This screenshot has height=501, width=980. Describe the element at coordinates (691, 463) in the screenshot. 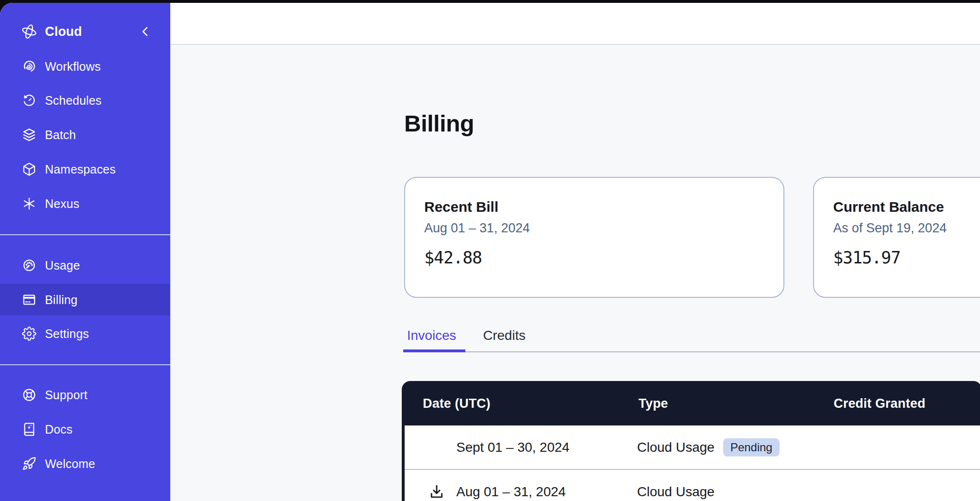

I see `invoices-table-body: Sept 01 – 30, 2024 Cloud Usage Pending` at that location.